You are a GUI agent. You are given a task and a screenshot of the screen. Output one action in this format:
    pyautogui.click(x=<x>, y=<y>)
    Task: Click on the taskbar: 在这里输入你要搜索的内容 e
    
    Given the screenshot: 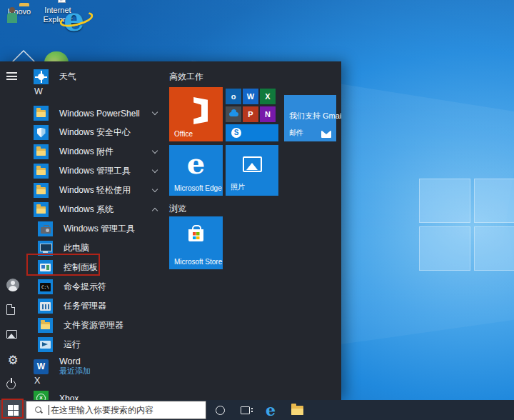 What is the action you would take?
    pyautogui.click(x=257, y=410)
    